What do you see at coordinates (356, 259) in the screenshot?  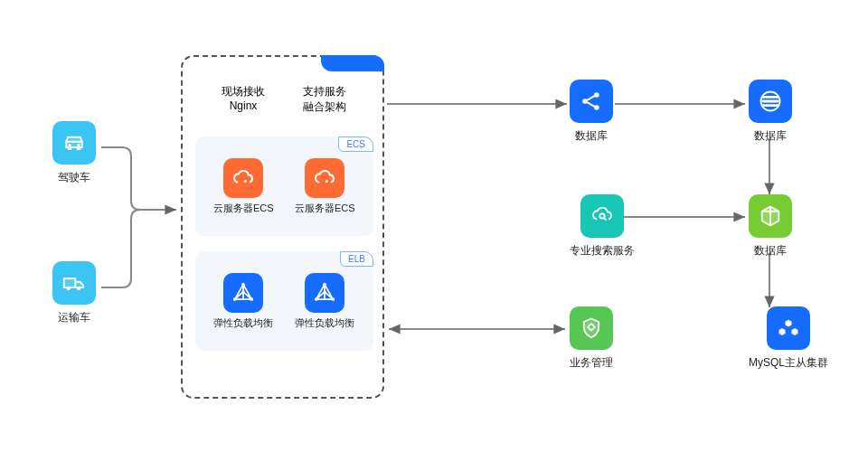 I see `elb-tag: ELB` at bounding box center [356, 259].